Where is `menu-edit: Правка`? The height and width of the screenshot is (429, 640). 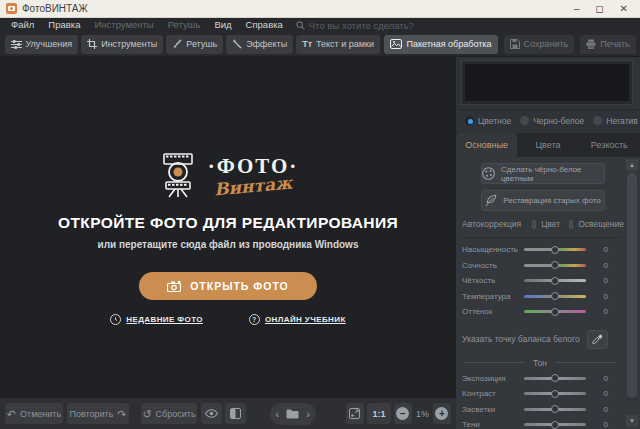
menu-edit: Правка is located at coordinates (64, 25).